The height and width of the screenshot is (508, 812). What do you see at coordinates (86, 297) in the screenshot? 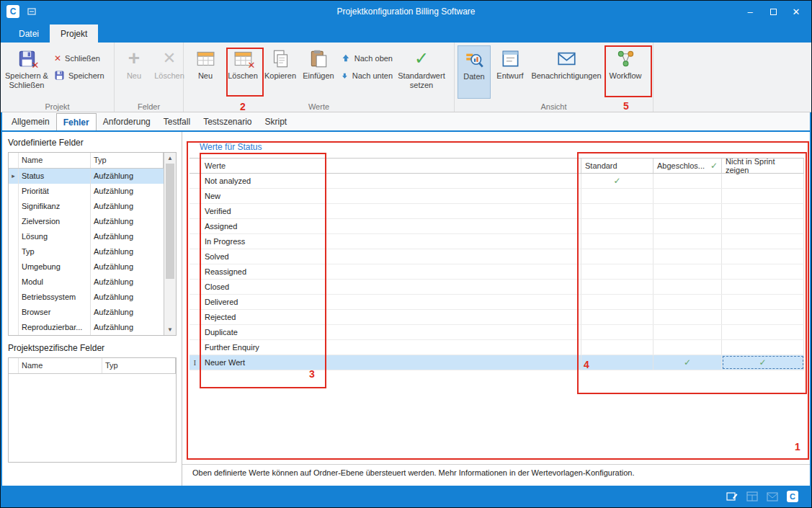
I see `predefined-field-row: BetriebssystemAufzählung` at bounding box center [86, 297].